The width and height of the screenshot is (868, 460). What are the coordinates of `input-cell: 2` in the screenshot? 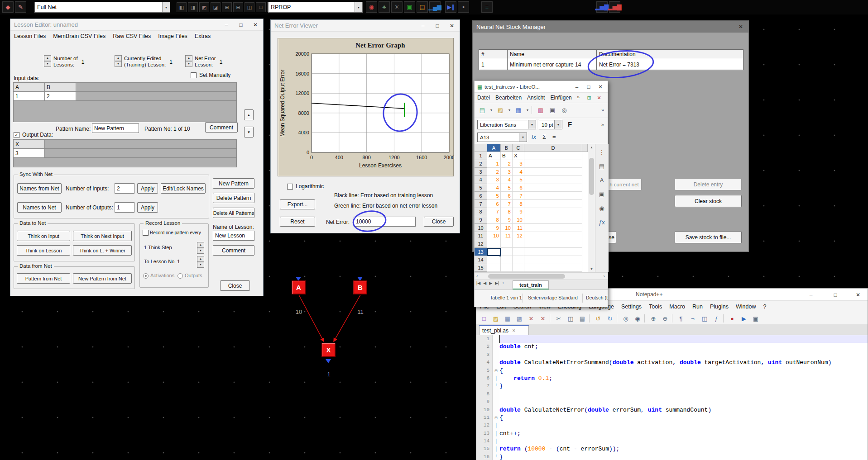 It's located at (60, 96).